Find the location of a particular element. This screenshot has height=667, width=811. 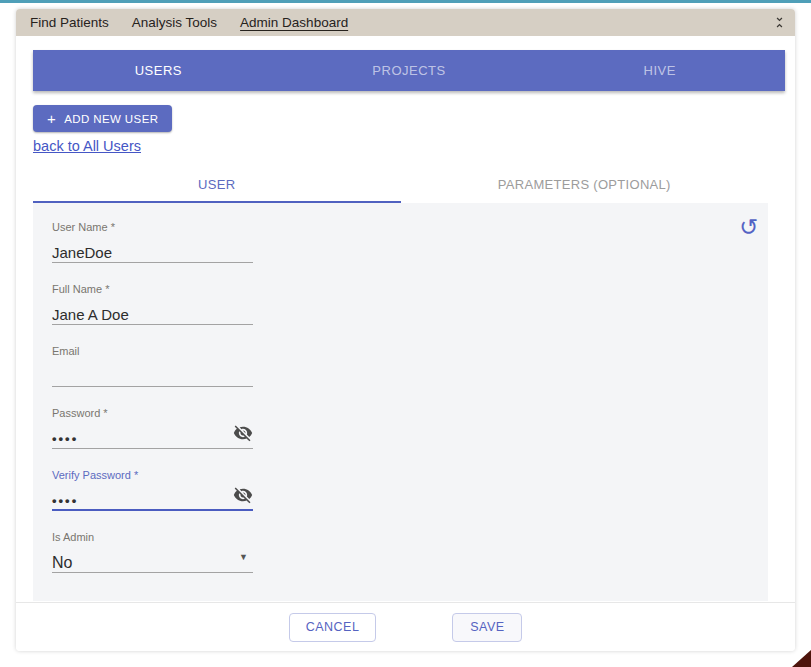

plus-icon: + is located at coordinates (52, 118).